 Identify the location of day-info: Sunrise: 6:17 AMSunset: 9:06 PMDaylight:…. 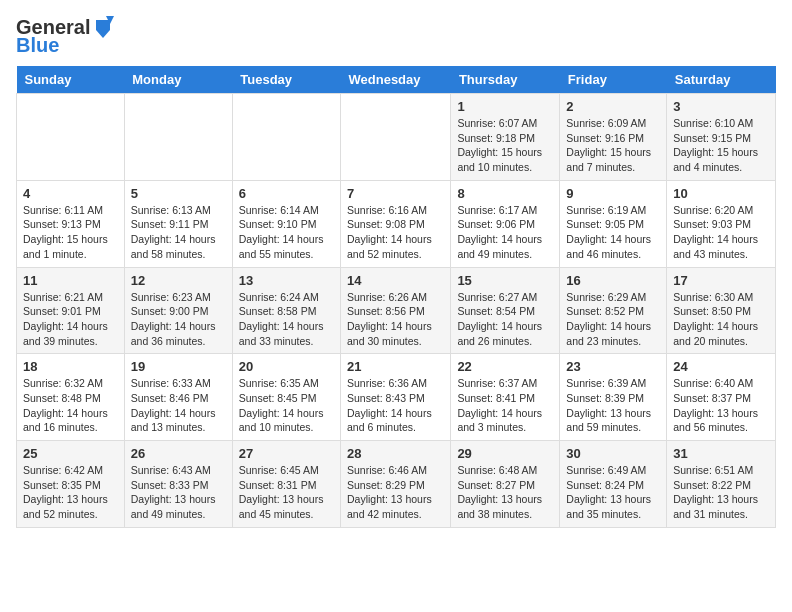
(505, 232).